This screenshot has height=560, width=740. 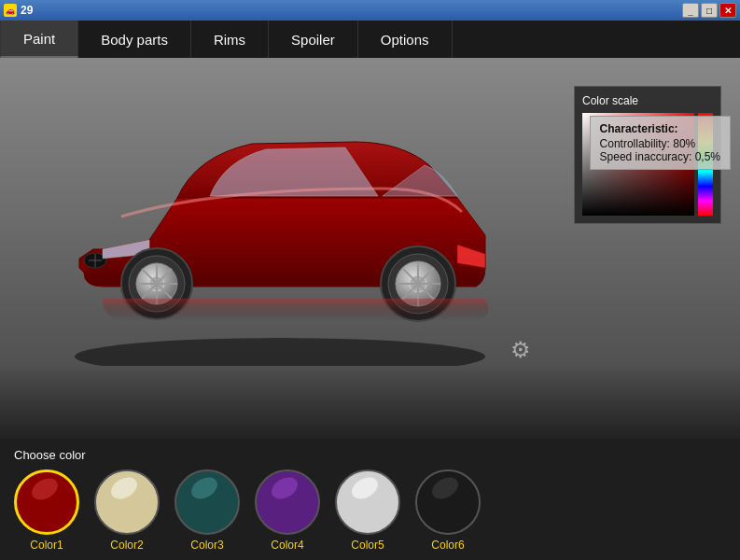 I want to click on swatch-highlight-color1, so click(x=45, y=489).